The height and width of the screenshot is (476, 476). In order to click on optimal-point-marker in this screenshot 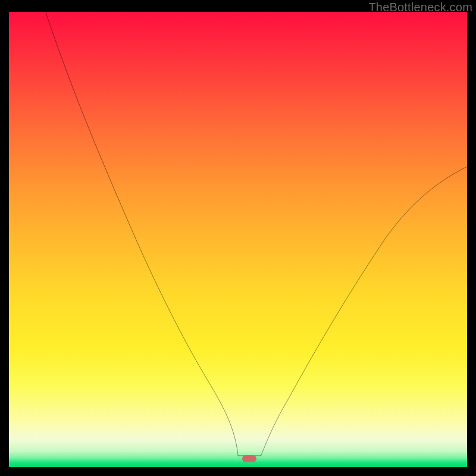, I will do `click(249, 459)`.